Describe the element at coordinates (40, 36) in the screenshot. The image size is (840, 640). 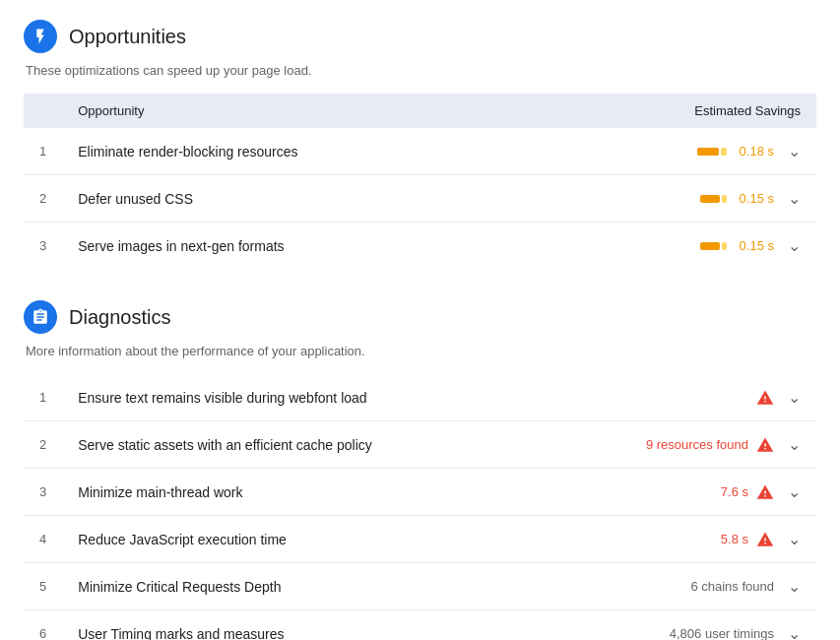
I see `opportunities-icon` at that location.